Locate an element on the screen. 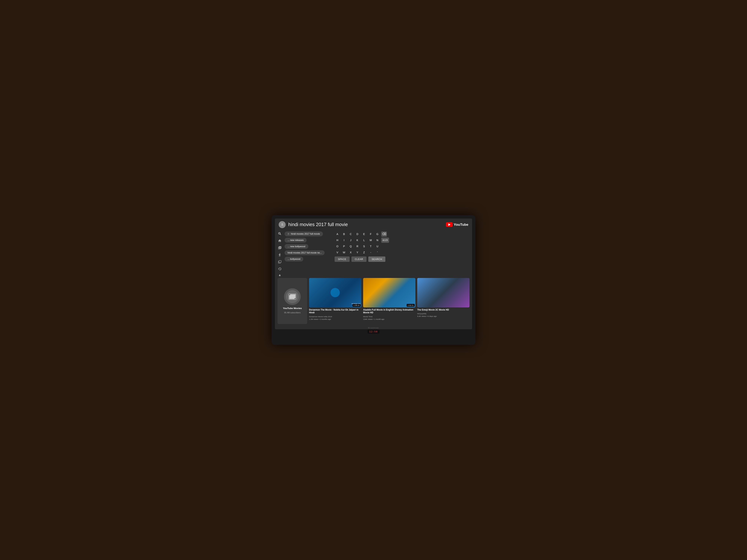 The height and width of the screenshot is (560, 747). suggestion-item: ... new bollywood is located at coordinates (297, 246).